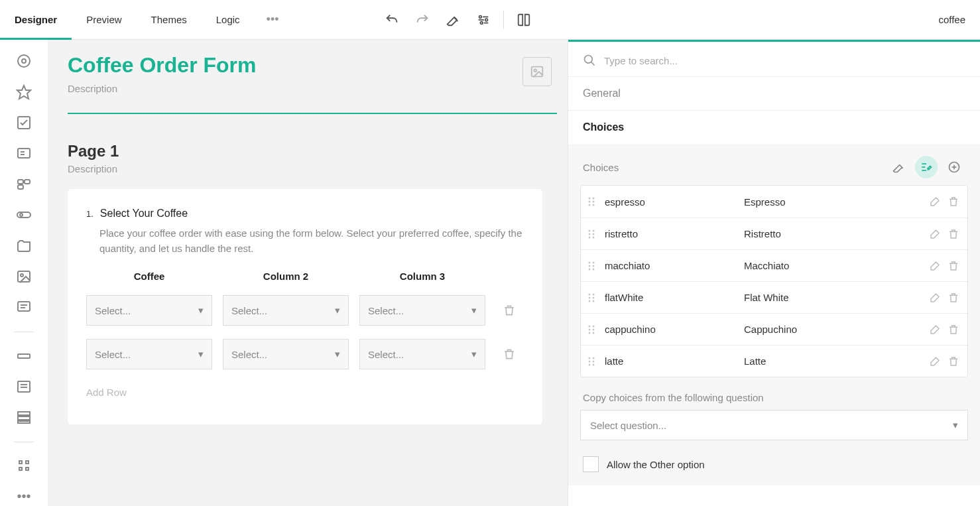 The height and width of the screenshot is (506, 980). Describe the element at coordinates (785, 61) in the screenshot. I see `search-input` at that location.